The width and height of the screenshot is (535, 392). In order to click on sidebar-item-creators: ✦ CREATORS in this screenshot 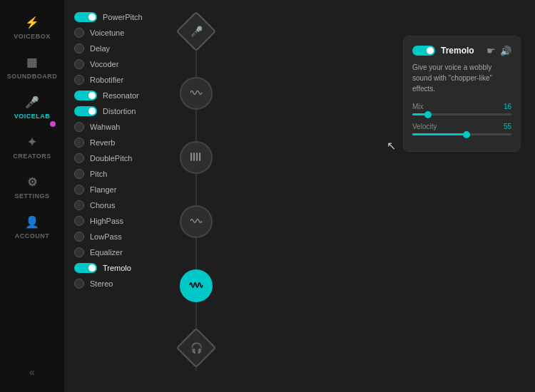, I will do `click(32, 147)`.